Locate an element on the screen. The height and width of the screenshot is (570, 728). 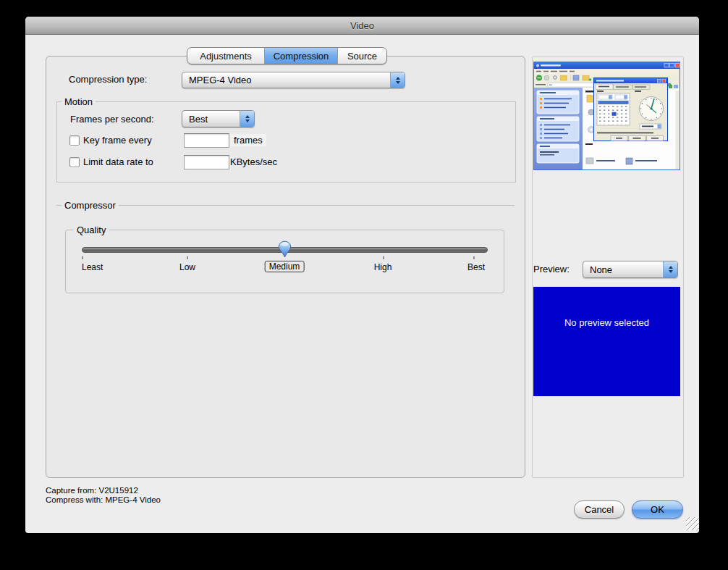
quality-label-high: High is located at coordinates (384, 267).